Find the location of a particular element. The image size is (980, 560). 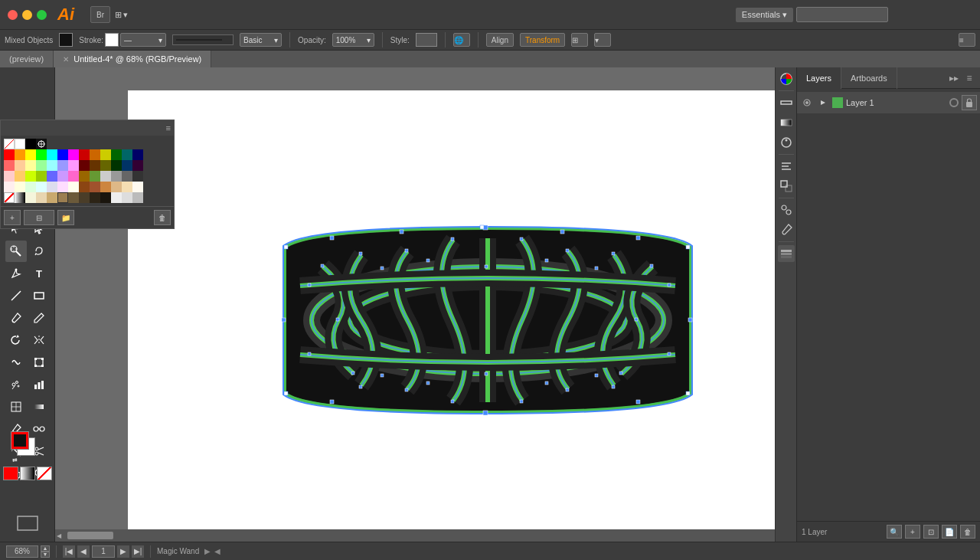

align-panel-icon is located at coordinates (786, 166).